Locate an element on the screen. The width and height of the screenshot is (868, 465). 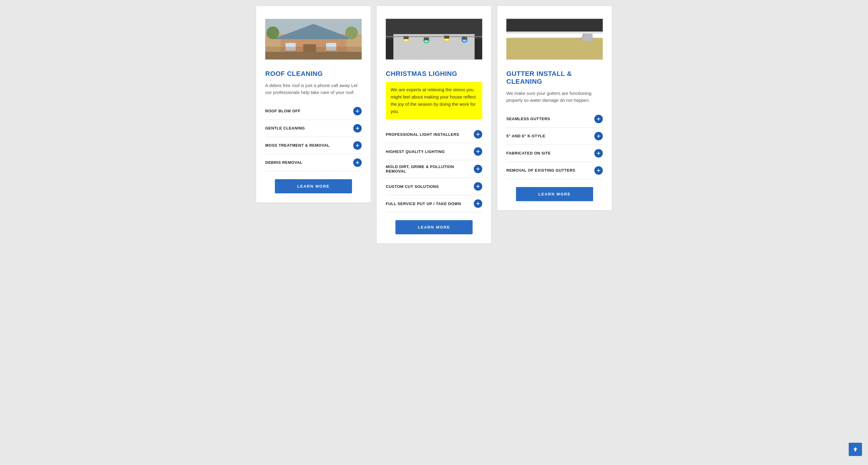
accordion-item: REMOVAL OF EXISTING GUTTERS is located at coordinates (555, 170).